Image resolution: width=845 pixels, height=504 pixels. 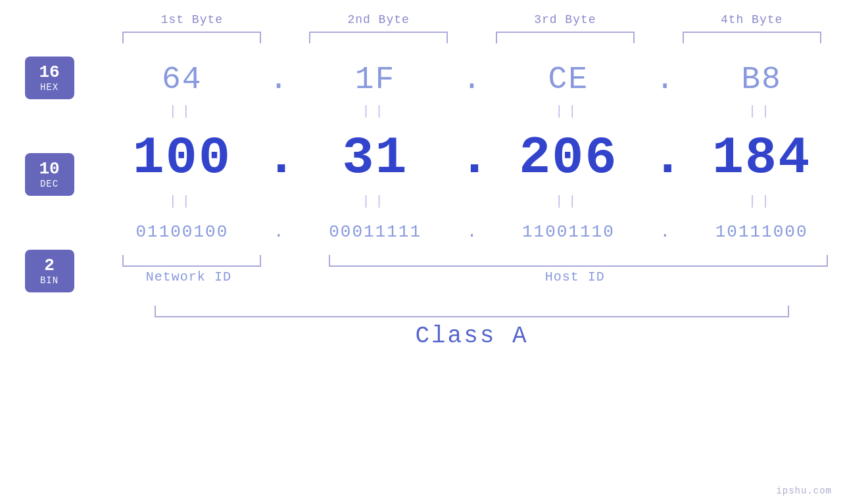 I want to click on hex-badge: 16 HEX, so click(x=50, y=78).